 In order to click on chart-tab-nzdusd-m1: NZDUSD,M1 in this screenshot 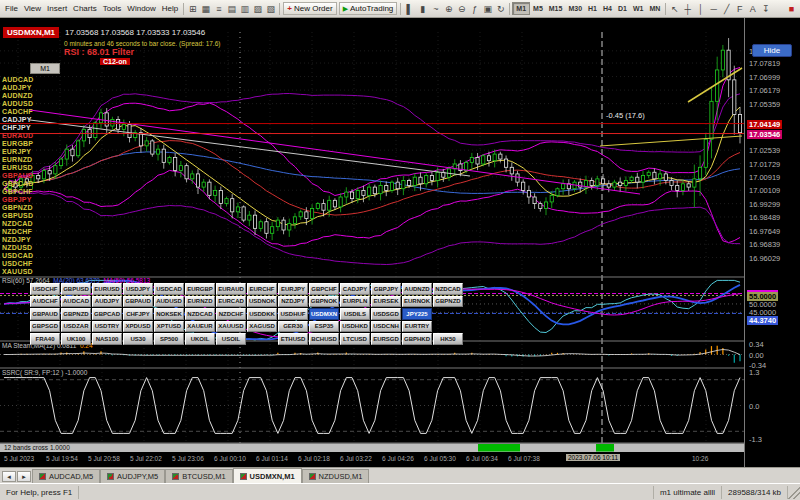, I will do `click(336, 476)`.